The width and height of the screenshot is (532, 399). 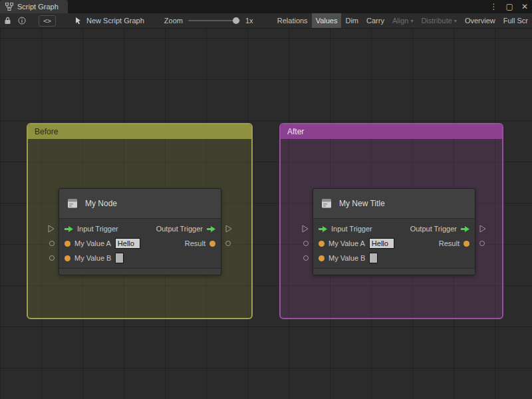 What do you see at coordinates (391, 132) in the screenshot?
I see `group-after-header: After` at bounding box center [391, 132].